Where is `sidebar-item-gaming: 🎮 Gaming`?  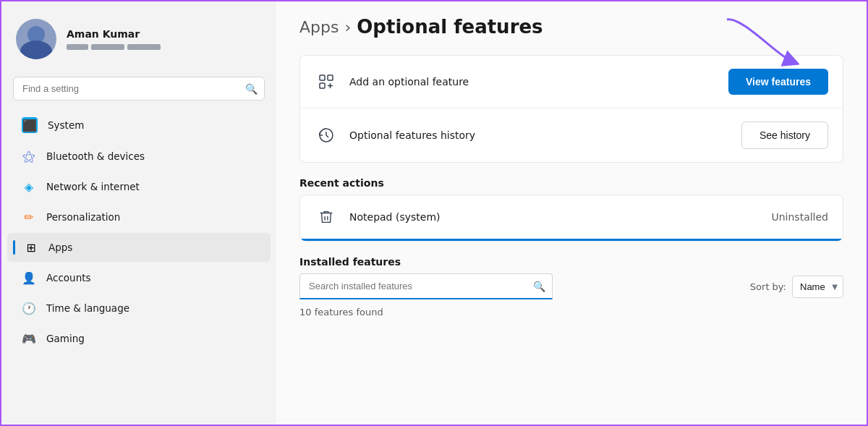 sidebar-item-gaming: 🎮 Gaming is located at coordinates (139, 338).